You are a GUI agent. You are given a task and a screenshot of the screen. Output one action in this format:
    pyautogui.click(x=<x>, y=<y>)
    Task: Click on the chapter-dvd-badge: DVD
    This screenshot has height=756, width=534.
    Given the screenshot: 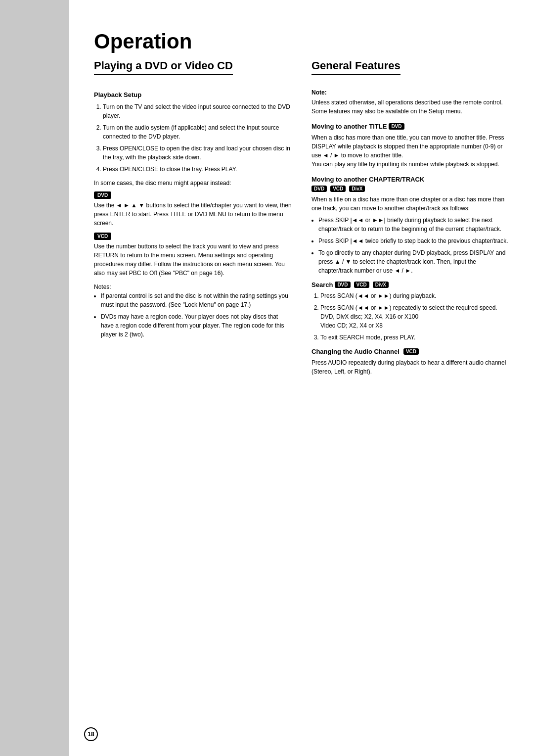 What is the action you would take?
    pyautogui.click(x=319, y=189)
    